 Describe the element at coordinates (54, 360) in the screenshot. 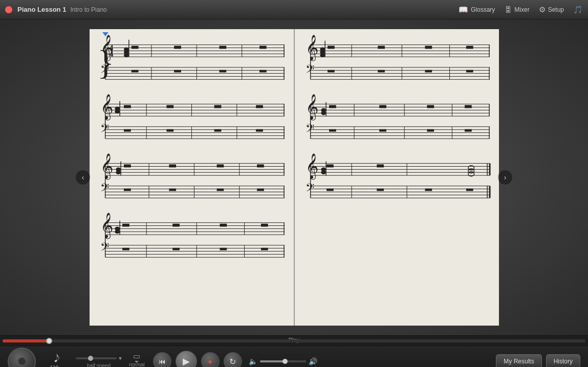

I see `metronome-area: 𝅘𝅥𝅮 110` at that location.